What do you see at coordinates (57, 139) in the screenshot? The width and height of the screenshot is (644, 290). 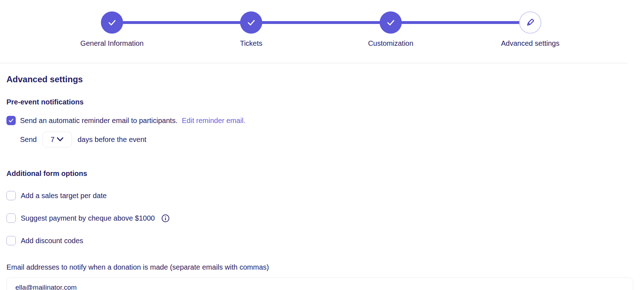 I see `days-before-select: 7` at bounding box center [57, 139].